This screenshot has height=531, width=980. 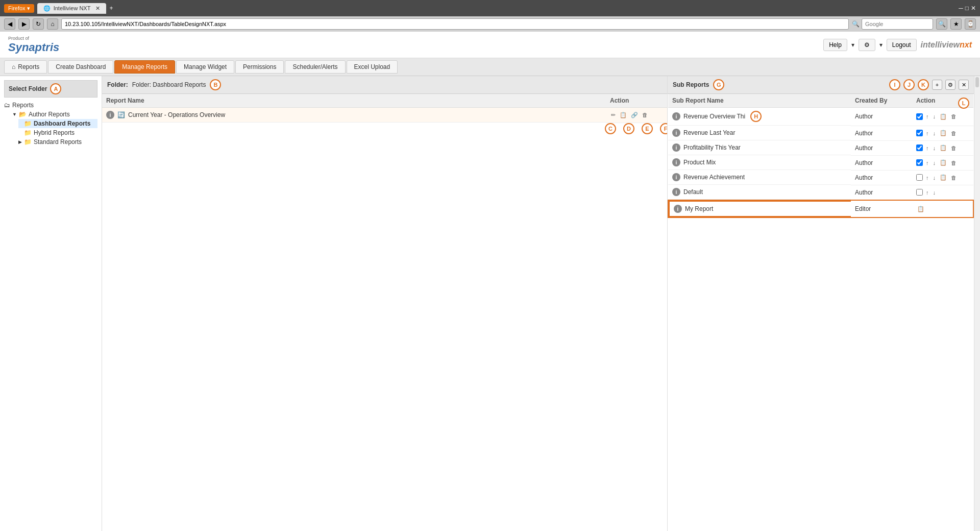 I want to click on sub-report-name-cell-5: i Default, so click(x=760, y=192).